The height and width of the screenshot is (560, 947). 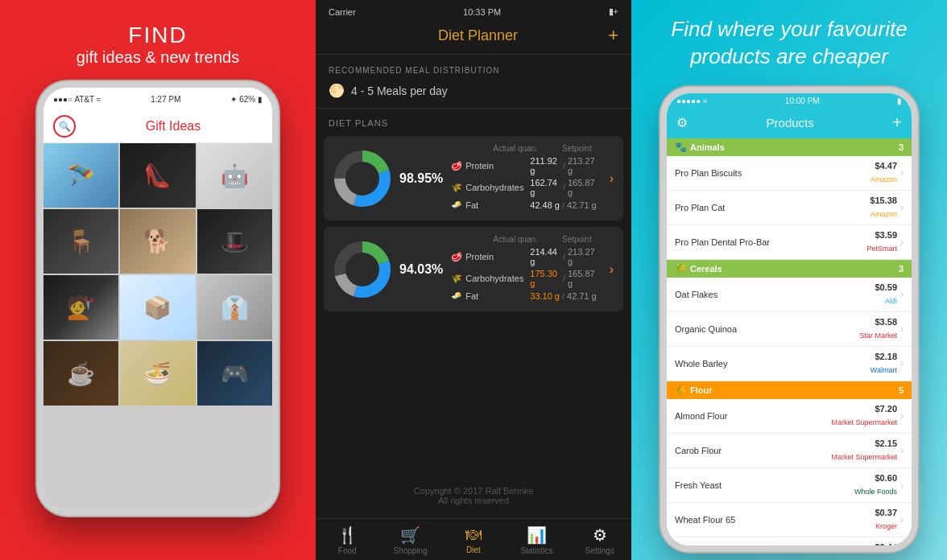 I want to click on photo-amazon: 📦, so click(x=158, y=307).